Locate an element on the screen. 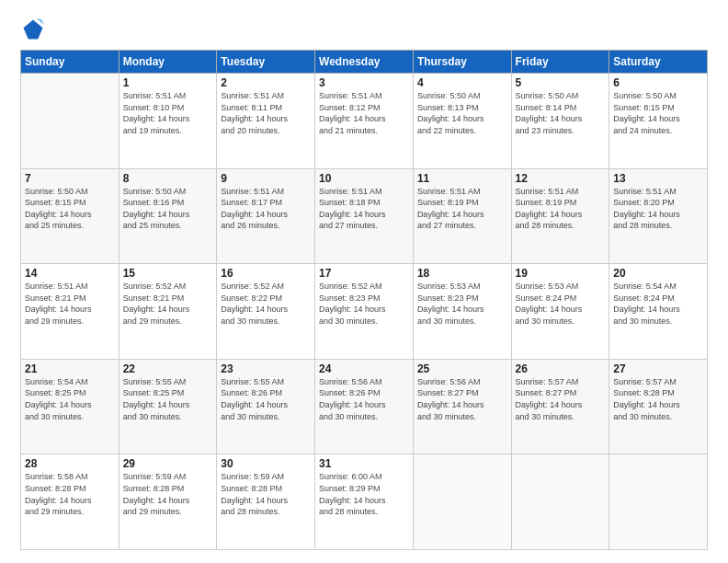  day-number: 2 is located at coordinates (266, 83).